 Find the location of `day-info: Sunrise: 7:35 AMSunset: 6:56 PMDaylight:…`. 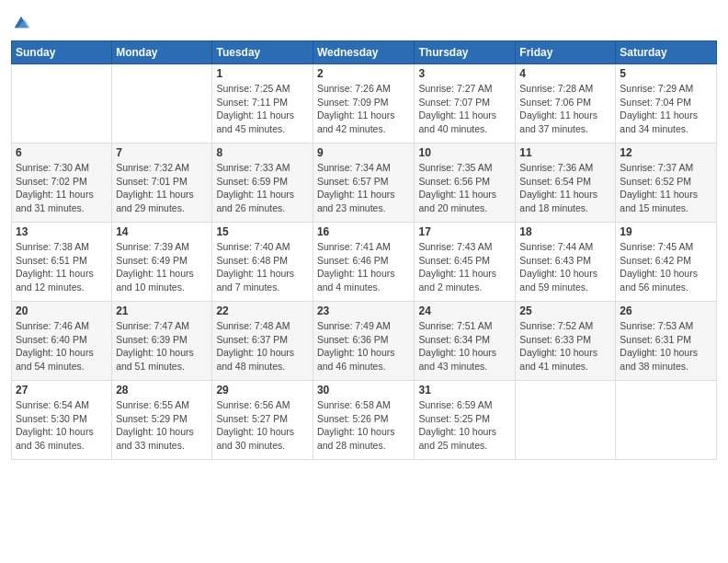

day-info: Sunrise: 7:35 AMSunset: 6:56 PMDaylight:… is located at coordinates (465, 188).